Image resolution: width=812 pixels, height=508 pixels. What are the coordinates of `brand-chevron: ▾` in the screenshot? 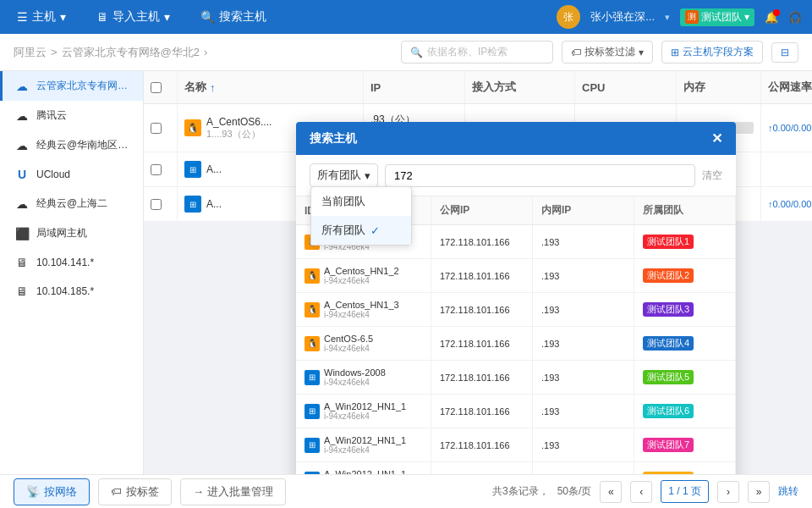 It's located at (63, 17).